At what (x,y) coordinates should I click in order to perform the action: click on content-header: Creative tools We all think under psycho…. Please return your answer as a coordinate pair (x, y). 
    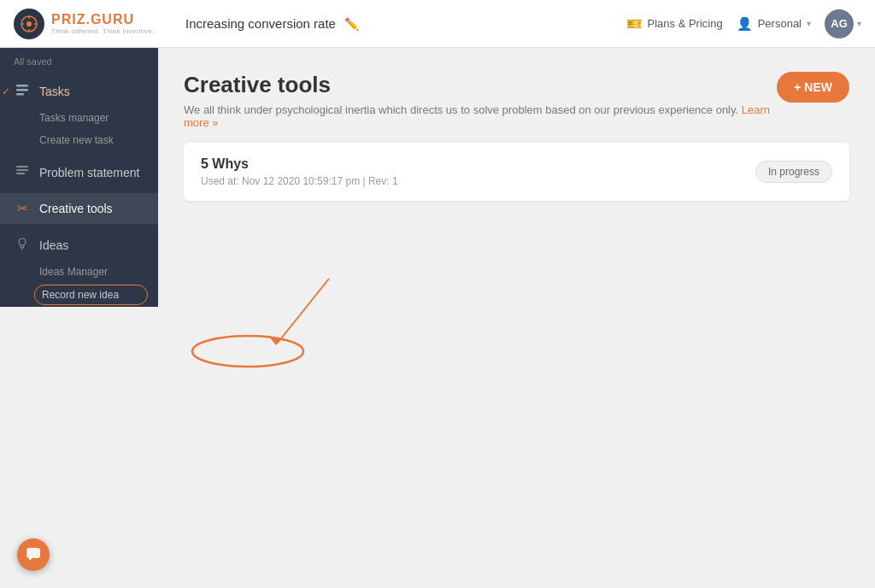
    Looking at the image, I should click on (516, 101).